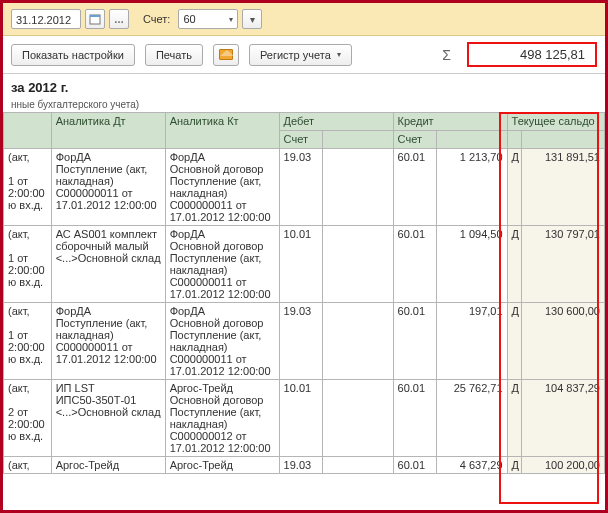 This screenshot has height=513, width=608. What do you see at coordinates (564, 342) in the screenshot?
I see `cell: 130 600,00` at bounding box center [564, 342].